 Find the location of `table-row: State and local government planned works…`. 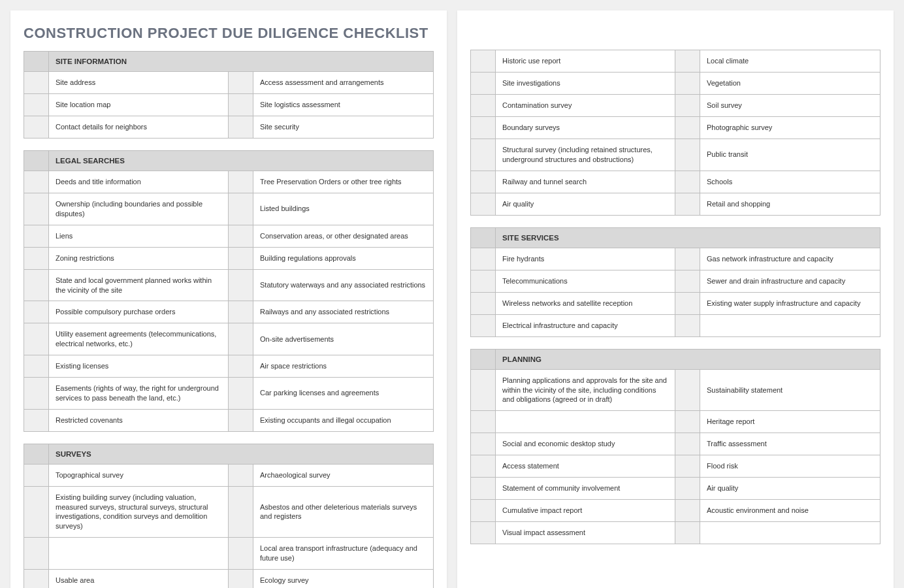

table-row: State and local government planned works… is located at coordinates (229, 286).